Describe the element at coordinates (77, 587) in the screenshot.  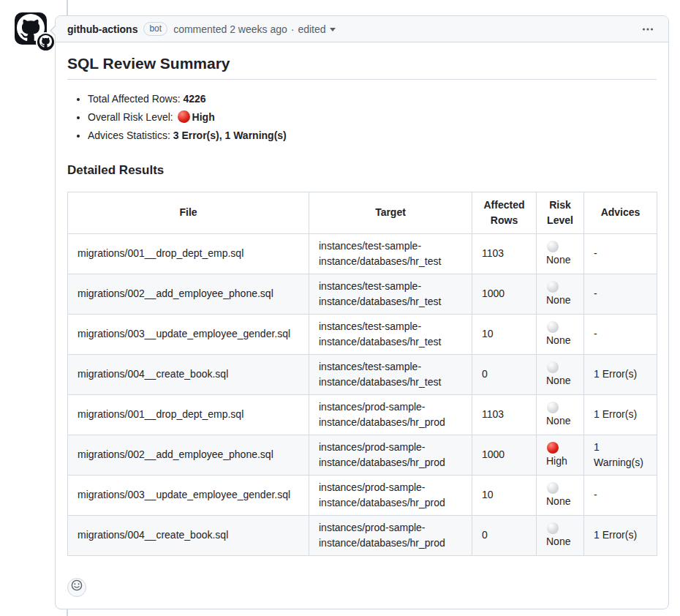
I see `smiley-icon` at that location.